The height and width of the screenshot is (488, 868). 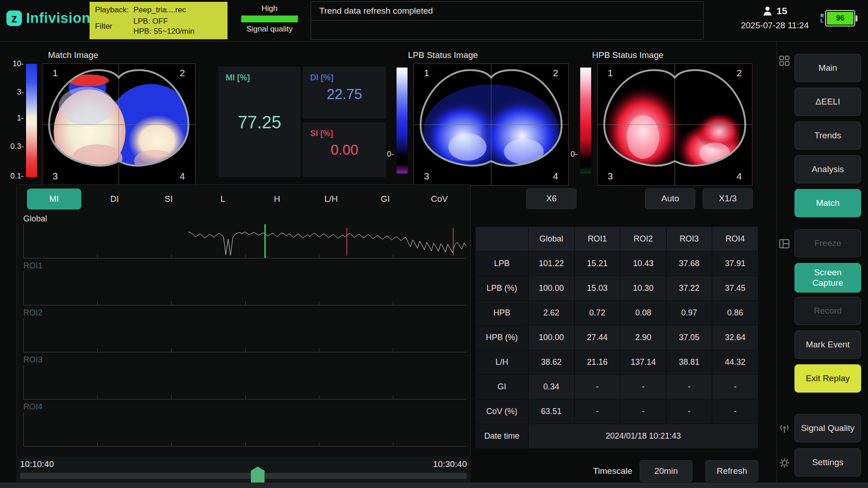 What do you see at coordinates (33, 266) in the screenshot?
I see `trend-row-label: ROI1` at bounding box center [33, 266].